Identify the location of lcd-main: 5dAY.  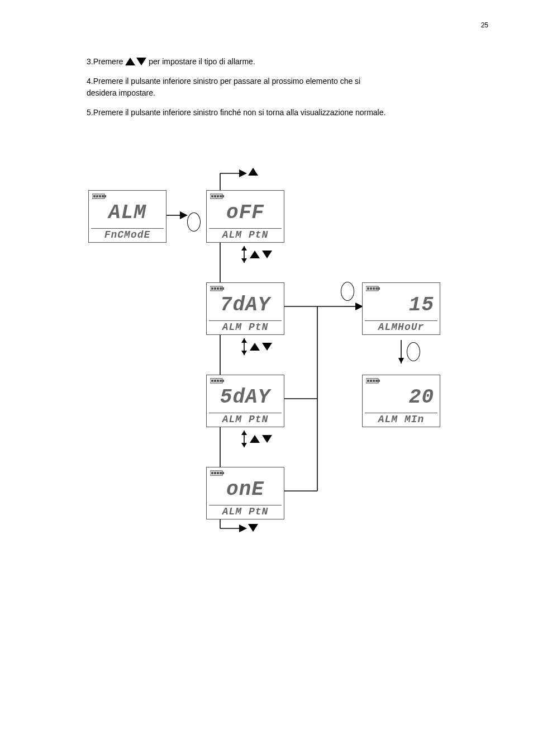
(245, 398).